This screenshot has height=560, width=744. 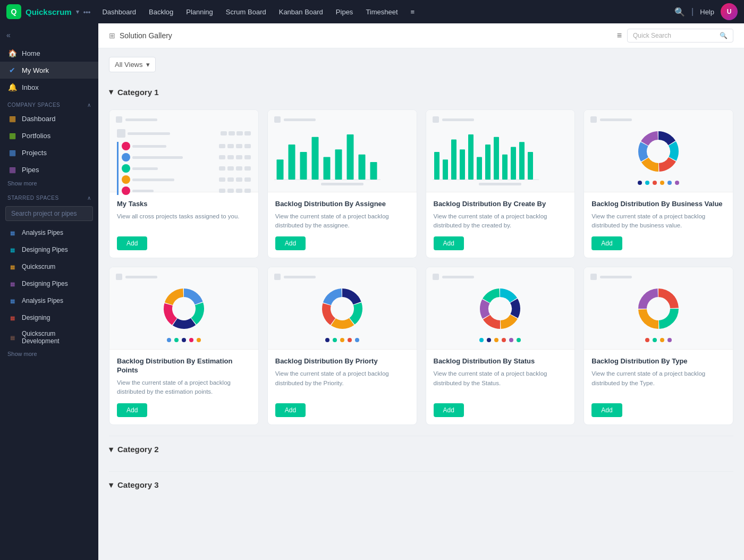 I want to click on sidebar-collapse-btn: «, so click(x=9, y=35).